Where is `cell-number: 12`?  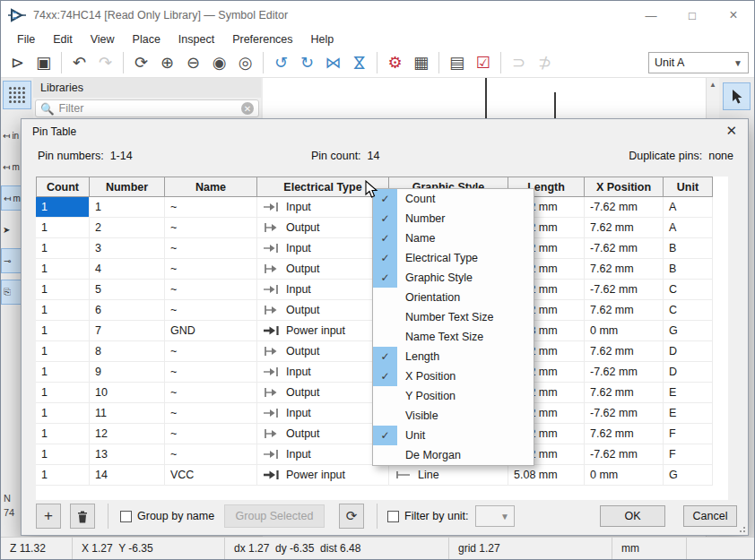 cell-number: 12 is located at coordinates (127, 434).